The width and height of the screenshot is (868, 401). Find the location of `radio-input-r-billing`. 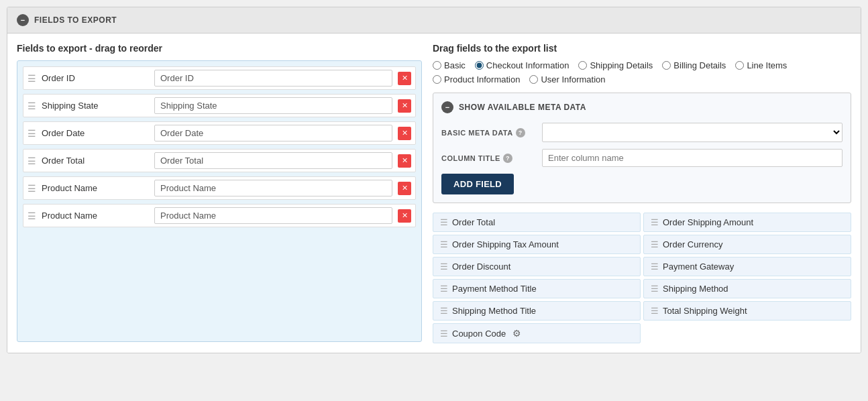

radio-input-r-billing is located at coordinates (667, 66).